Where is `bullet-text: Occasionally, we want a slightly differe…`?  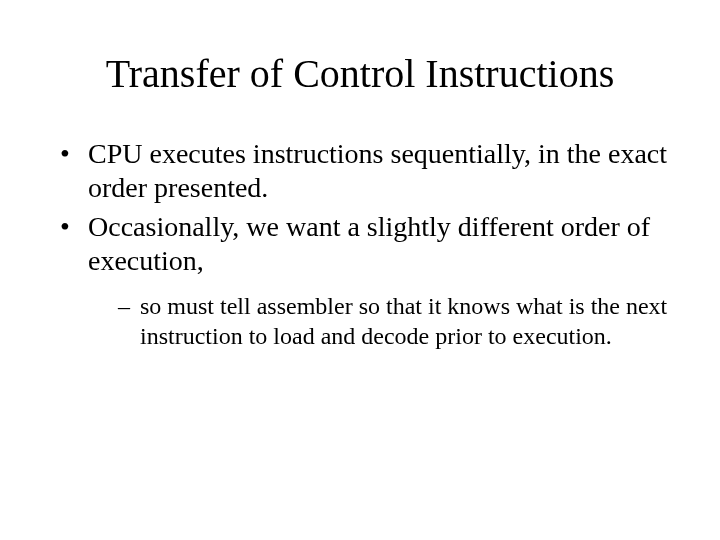
bullet-text: Occasionally, we want a slightly differe… is located at coordinates (369, 244).